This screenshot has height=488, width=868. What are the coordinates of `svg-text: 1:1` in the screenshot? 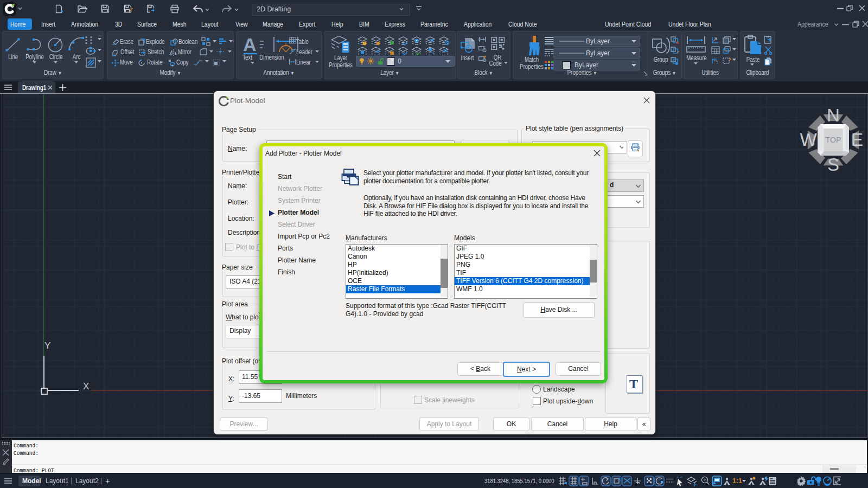 It's located at (737, 481).